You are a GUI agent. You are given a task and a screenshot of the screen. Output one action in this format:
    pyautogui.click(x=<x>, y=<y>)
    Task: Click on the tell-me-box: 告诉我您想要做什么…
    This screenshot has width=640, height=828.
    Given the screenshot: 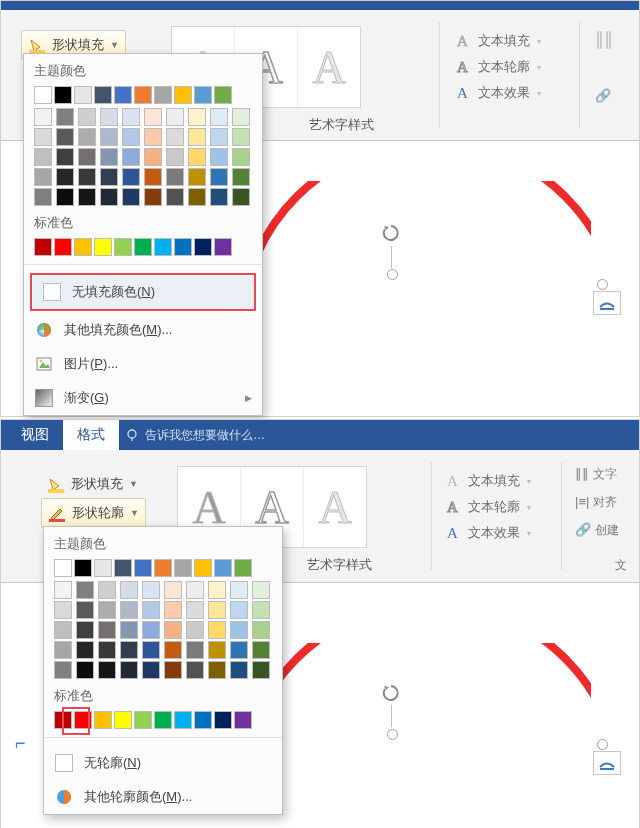 What is the action you would take?
    pyautogui.click(x=195, y=436)
    